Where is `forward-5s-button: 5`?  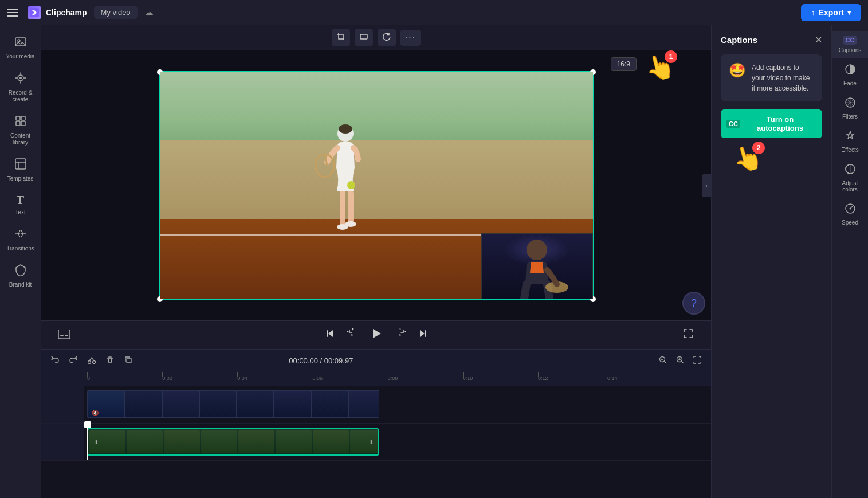 forward-5s-button: 5 is located at coordinates (400, 335).